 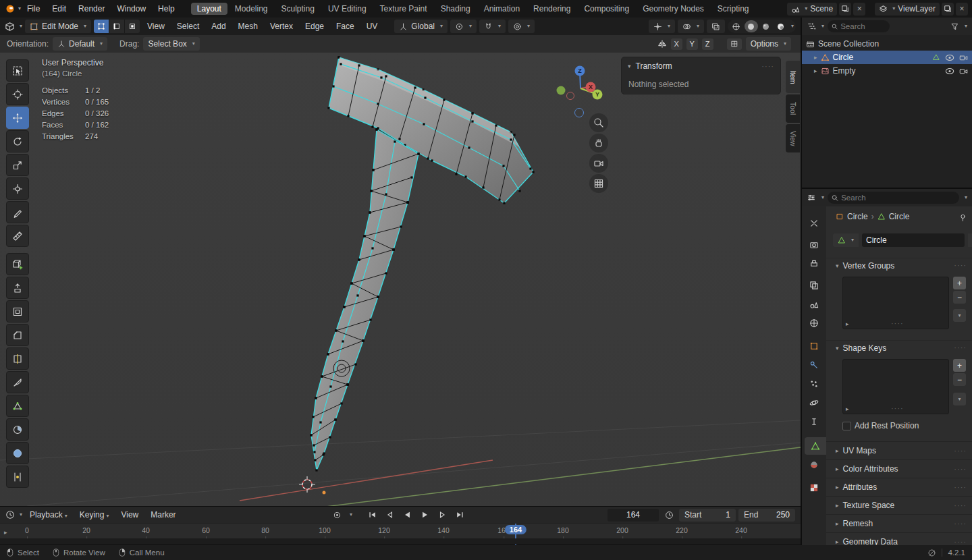 What do you see at coordinates (209, 9) in the screenshot?
I see `workspace-layout: Layout` at bounding box center [209, 9].